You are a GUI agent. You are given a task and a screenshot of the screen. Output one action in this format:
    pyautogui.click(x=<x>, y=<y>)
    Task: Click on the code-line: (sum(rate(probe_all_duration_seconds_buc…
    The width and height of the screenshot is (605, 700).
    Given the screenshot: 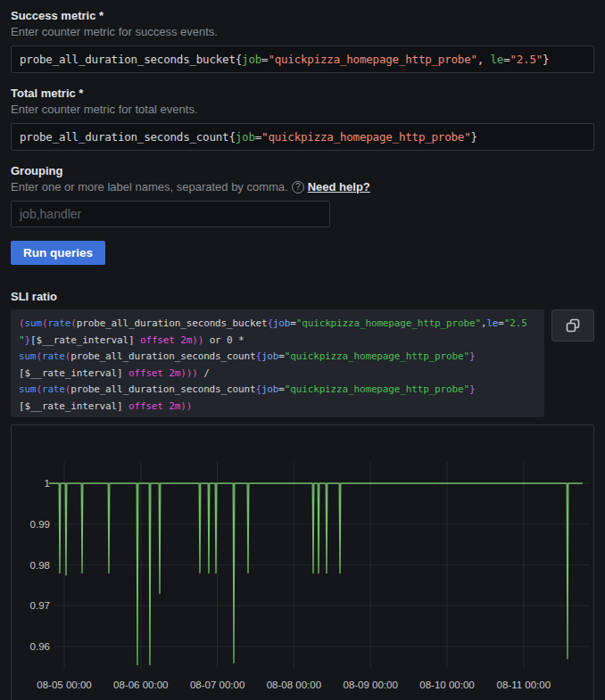 What is the action you would take?
    pyautogui.click(x=278, y=325)
    